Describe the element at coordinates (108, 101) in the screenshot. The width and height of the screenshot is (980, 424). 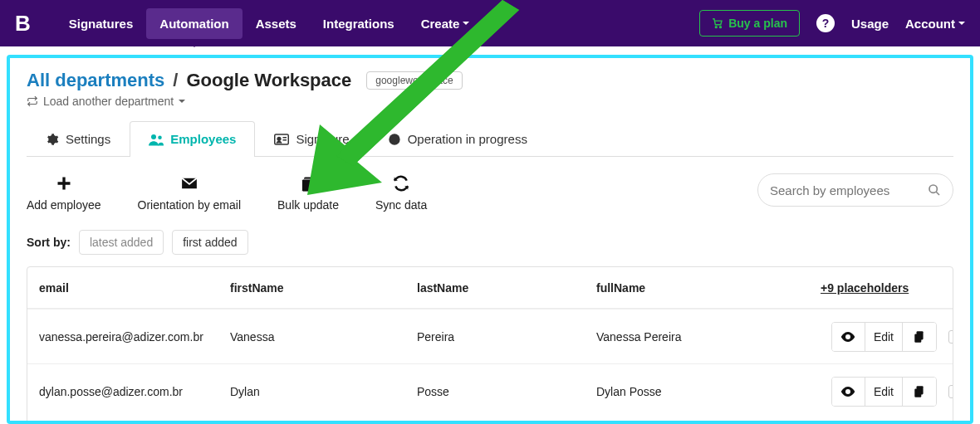
I see `load-another-label: Load another department` at that location.